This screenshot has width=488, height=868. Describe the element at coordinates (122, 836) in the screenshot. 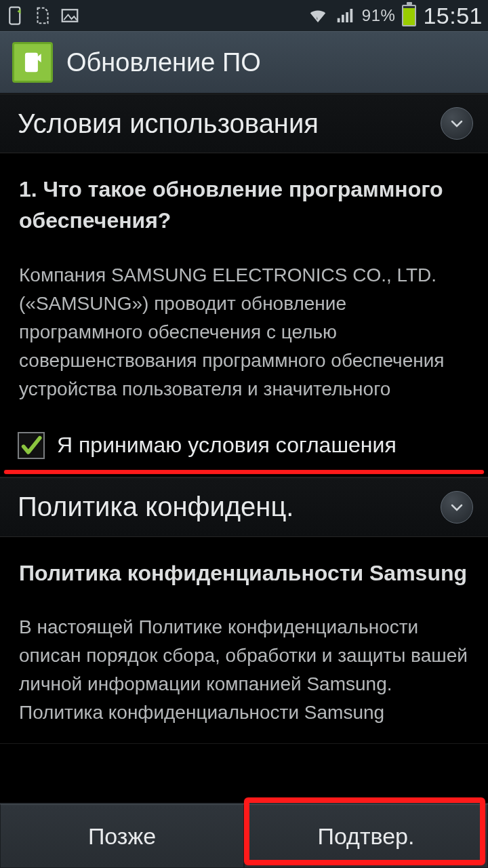

I see `later-button: Позже` at that location.